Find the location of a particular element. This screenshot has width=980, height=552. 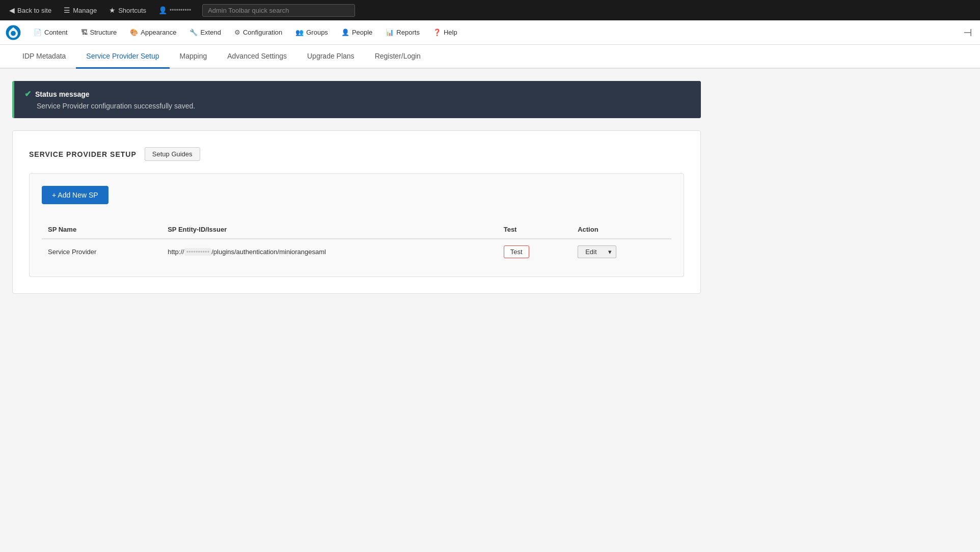

menu-icon: ☰ is located at coordinates (67, 10).